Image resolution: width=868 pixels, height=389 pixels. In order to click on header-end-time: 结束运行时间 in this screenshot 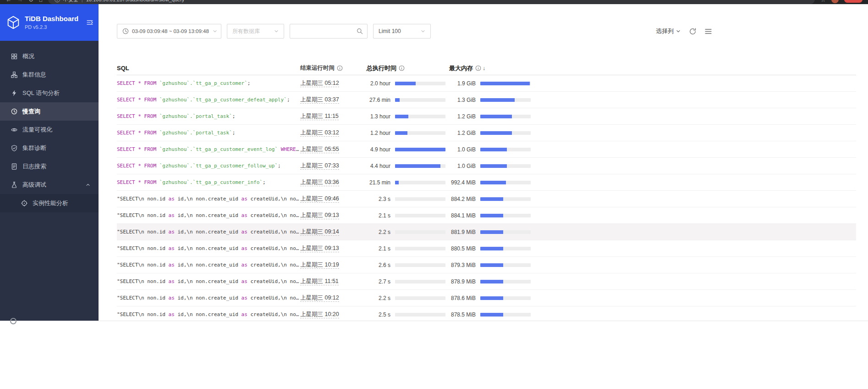, I will do `click(334, 68)`.